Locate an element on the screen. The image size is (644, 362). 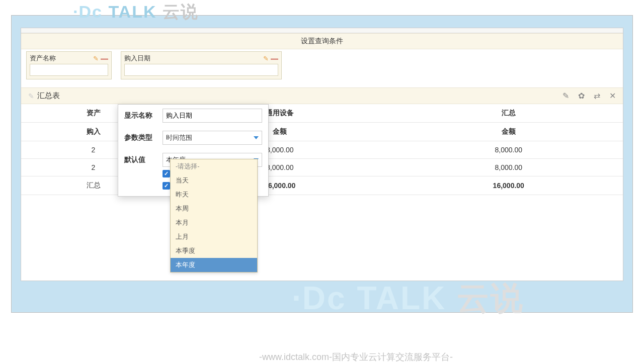
edit-summary-icon: ✎ is located at coordinates (31, 96).